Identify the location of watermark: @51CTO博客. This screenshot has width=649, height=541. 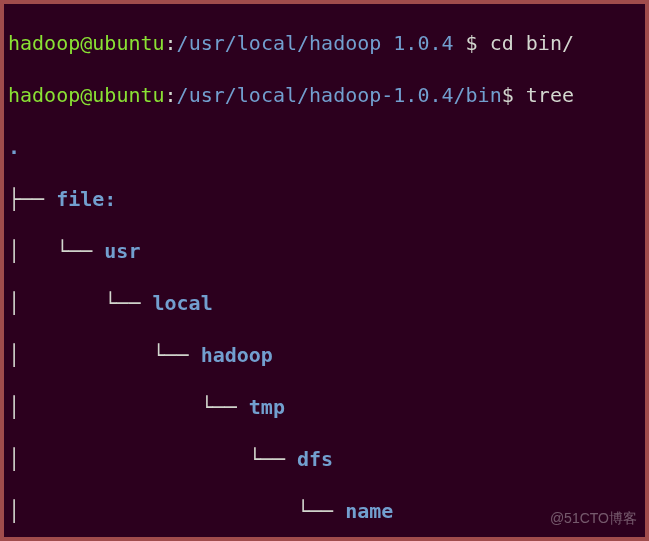
(594, 518).